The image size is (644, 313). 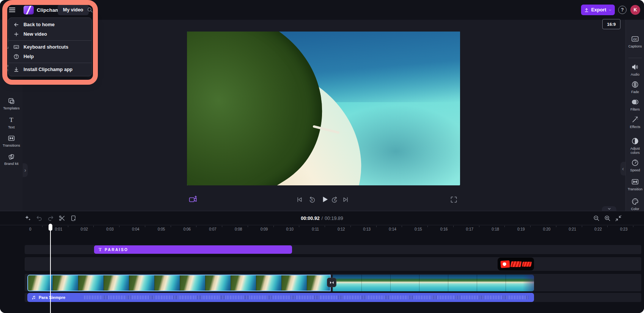 What do you see at coordinates (29, 10) in the screenshot?
I see `clipchamp-logo-icon` at bounding box center [29, 10].